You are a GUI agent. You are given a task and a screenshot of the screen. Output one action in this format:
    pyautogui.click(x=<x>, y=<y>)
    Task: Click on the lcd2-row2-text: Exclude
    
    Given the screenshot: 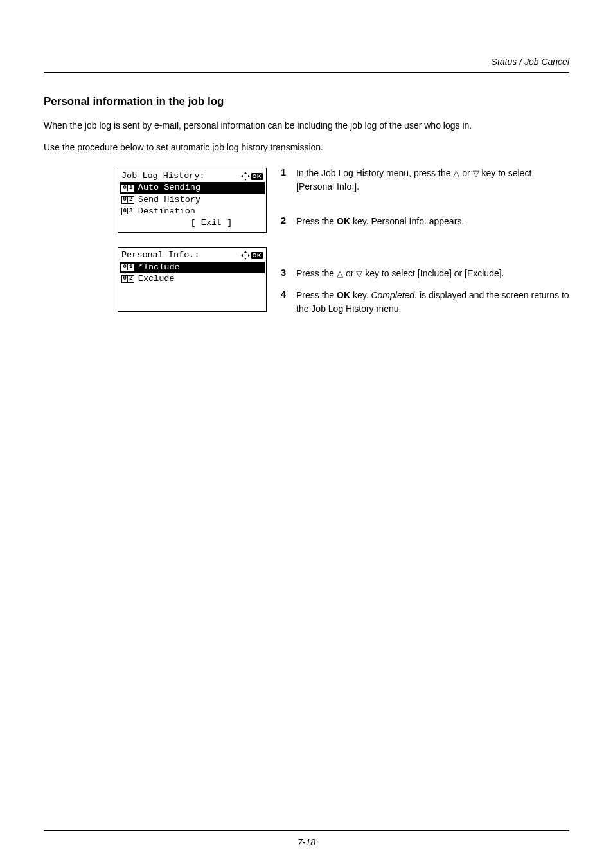 What is the action you would take?
    pyautogui.click(x=157, y=279)
    